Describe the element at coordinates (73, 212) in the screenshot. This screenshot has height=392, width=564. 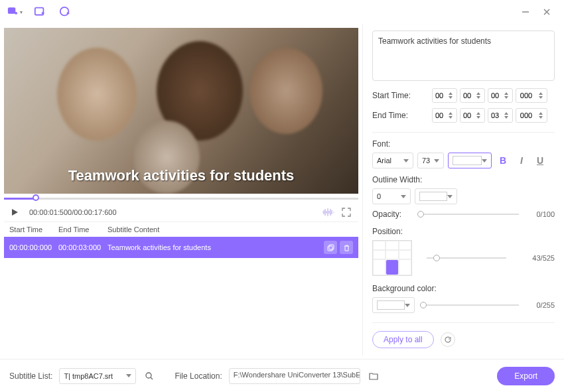
I see `playback-time: 00:00:01:500/00:00:17:600` at that location.